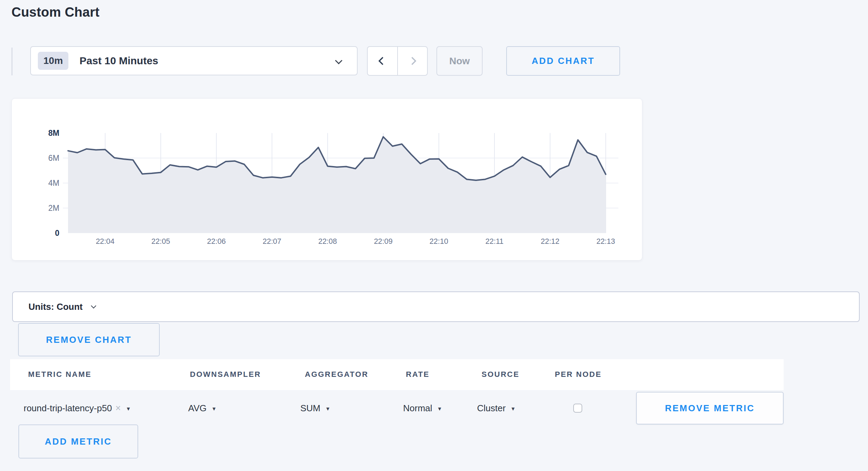  I want to click on now-button: Now, so click(460, 61).